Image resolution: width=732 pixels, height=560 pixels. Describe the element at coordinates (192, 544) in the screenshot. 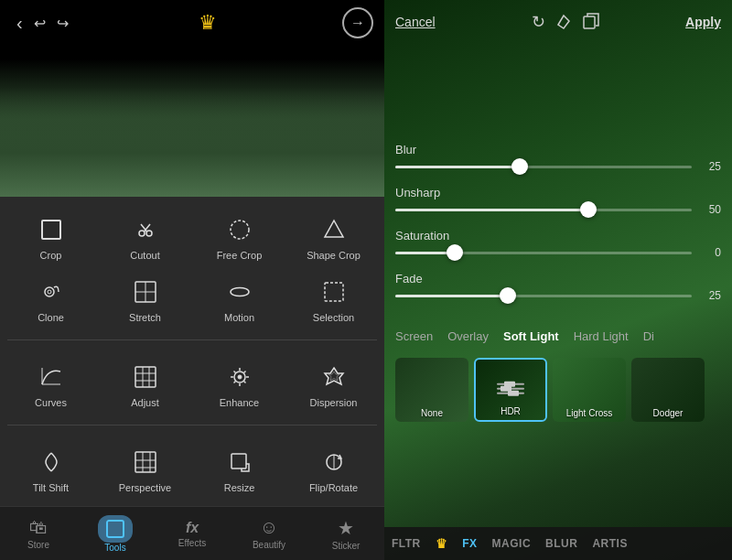

I see `effects-label: Effects` at that location.